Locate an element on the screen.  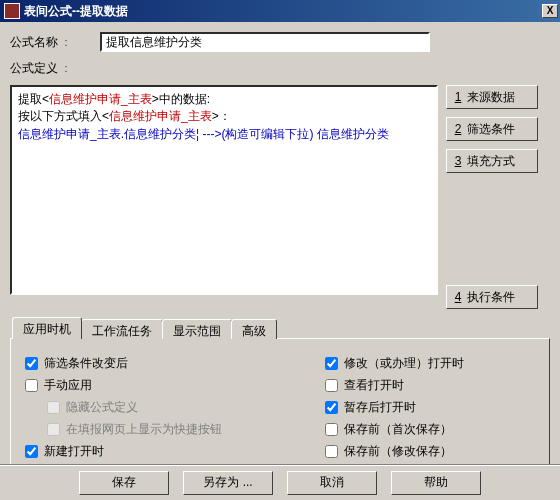
chk-hide-formula-def is located at coordinates (54, 408).